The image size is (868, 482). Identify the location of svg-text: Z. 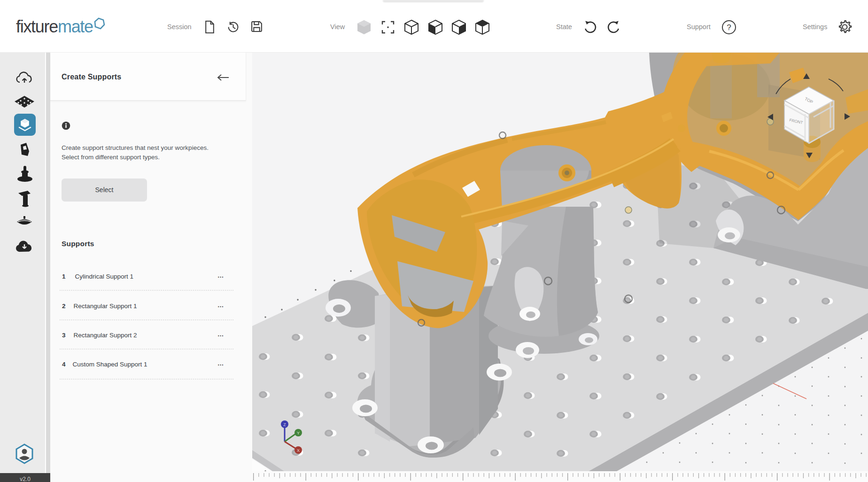
(285, 425).